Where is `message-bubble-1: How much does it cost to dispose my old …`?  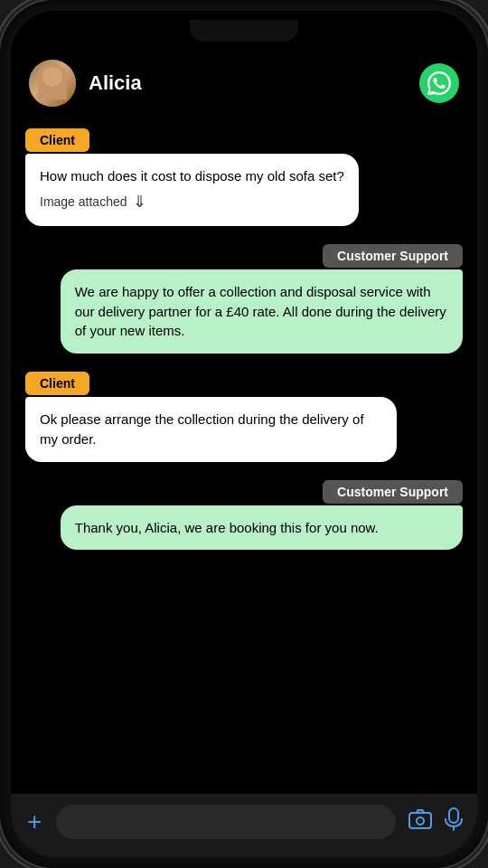
message-bubble-1: How much does it cost to dispose my old … is located at coordinates (192, 190).